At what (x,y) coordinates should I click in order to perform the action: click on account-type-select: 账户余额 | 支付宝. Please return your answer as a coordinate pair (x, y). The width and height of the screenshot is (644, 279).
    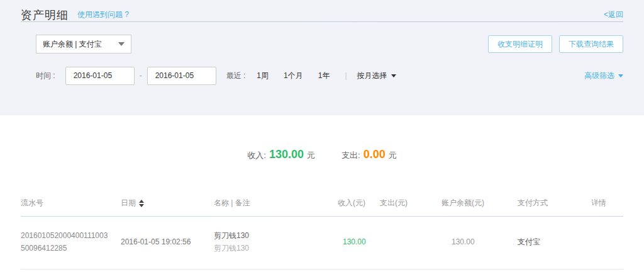
    Looking at the image, I should click on (84, 44).